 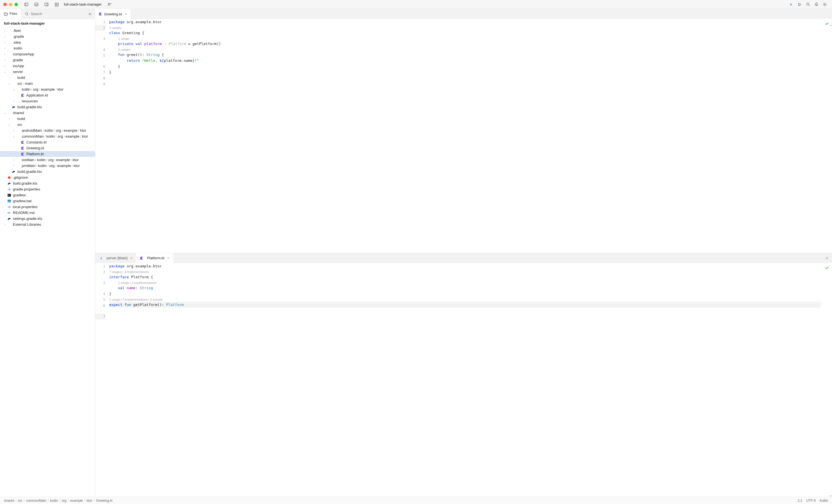 What do you see at coordinates (824, 501) in the screenshot?
I see `file-language: Kotlin` at bounding box center [824, 501].